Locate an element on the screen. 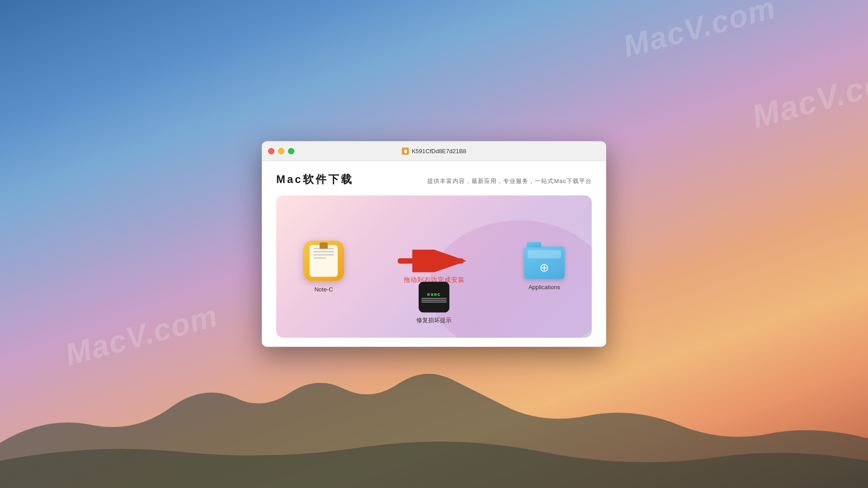 This screenshot has height=488, width=868. app-icon is located at coordinates (324, 261).